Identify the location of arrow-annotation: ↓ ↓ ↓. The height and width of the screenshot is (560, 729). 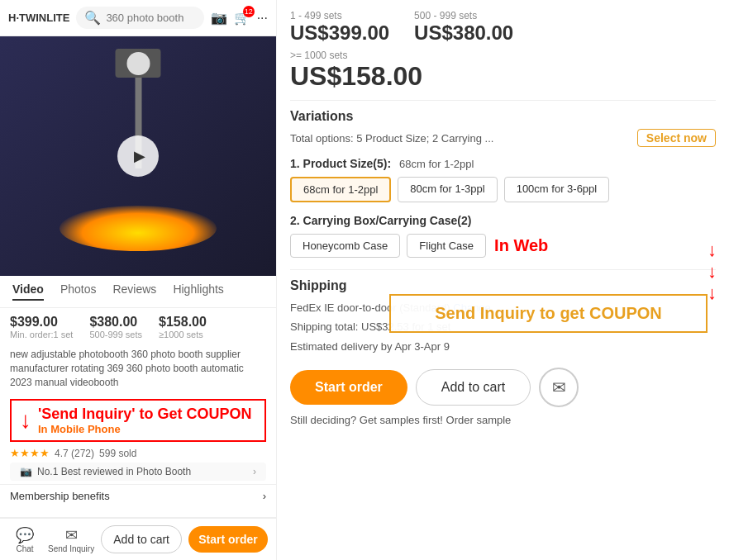
(712, 272).